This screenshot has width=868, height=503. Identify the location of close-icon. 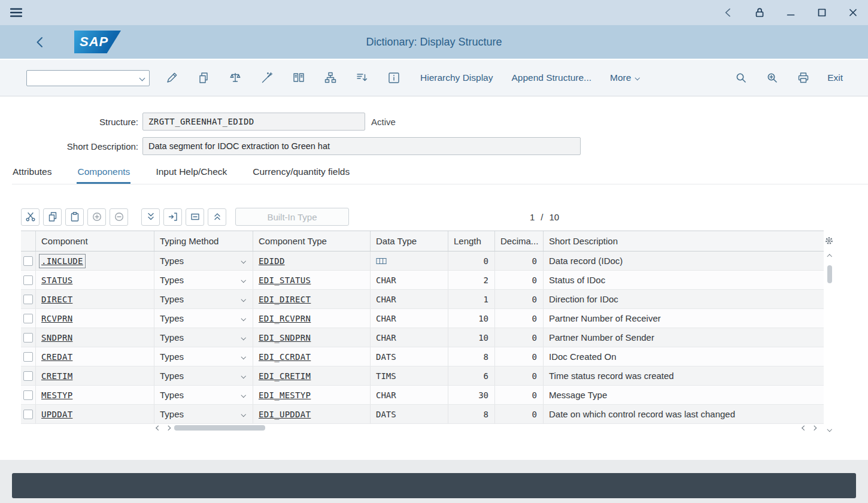
(853, 13).